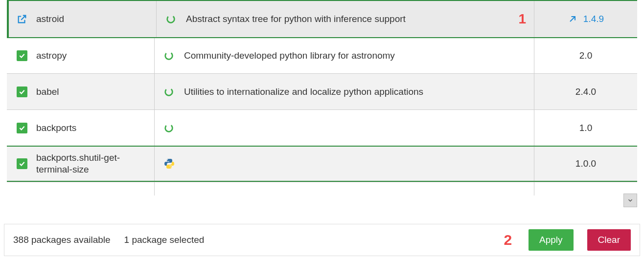 Image resolution: width=644 pixels, height=260 pixels. Describe the element at coordinates (164, 240) in the screenshot. I see `packages-selected-label: 1 package selected` at that location.